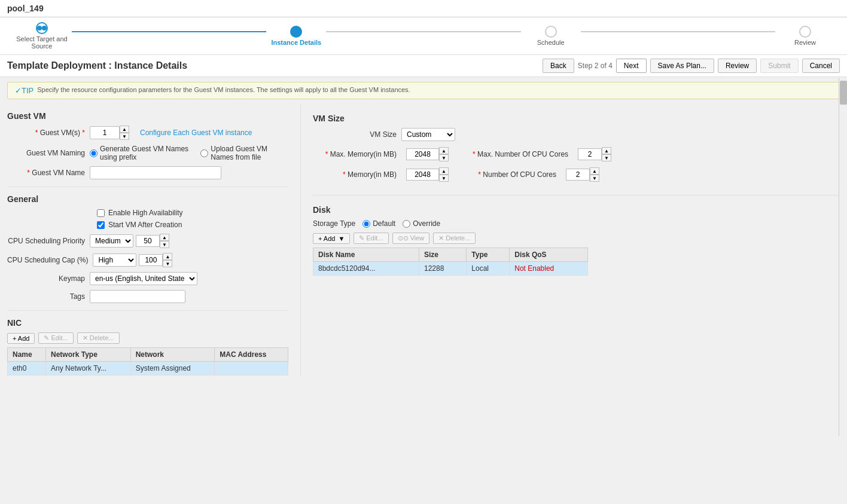 The image size is (847, 504). I want to click on max-cpu-cores-down: ▼, so click(607, 158).